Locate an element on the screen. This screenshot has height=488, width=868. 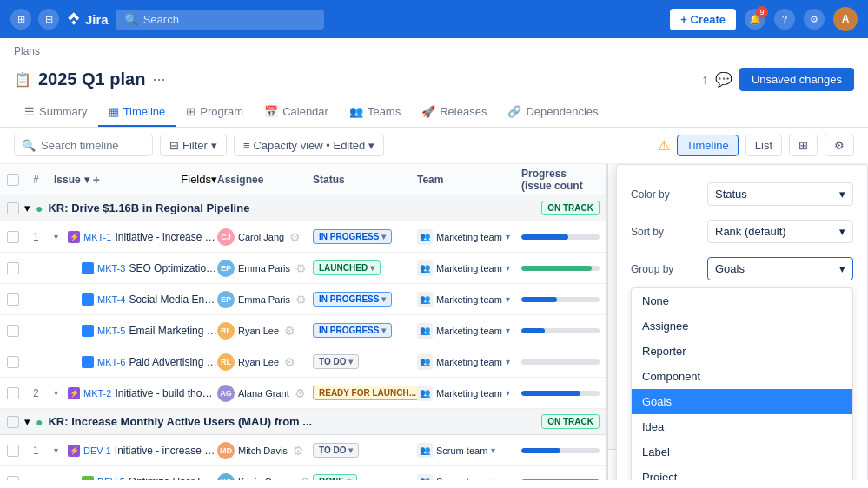
assignee-cell: RL Ryan Lee ⚙ is located at coordinates (265, 331).